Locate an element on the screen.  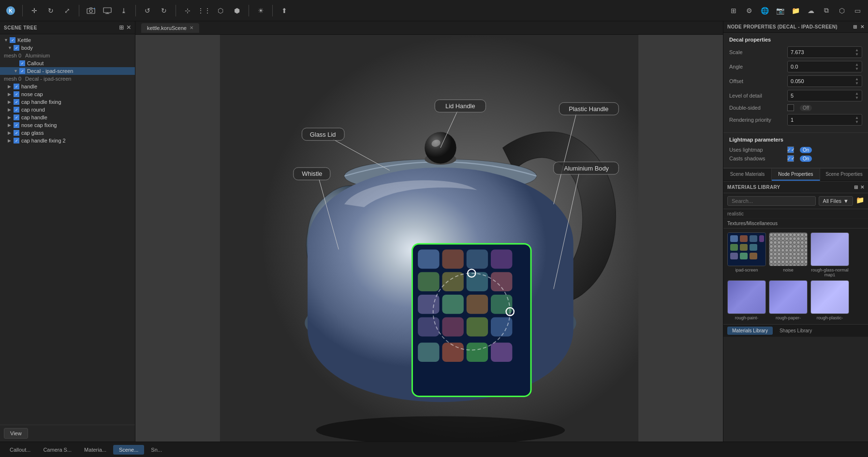
ungroup-icon: ⬢ is located at coordinates (237, 11).